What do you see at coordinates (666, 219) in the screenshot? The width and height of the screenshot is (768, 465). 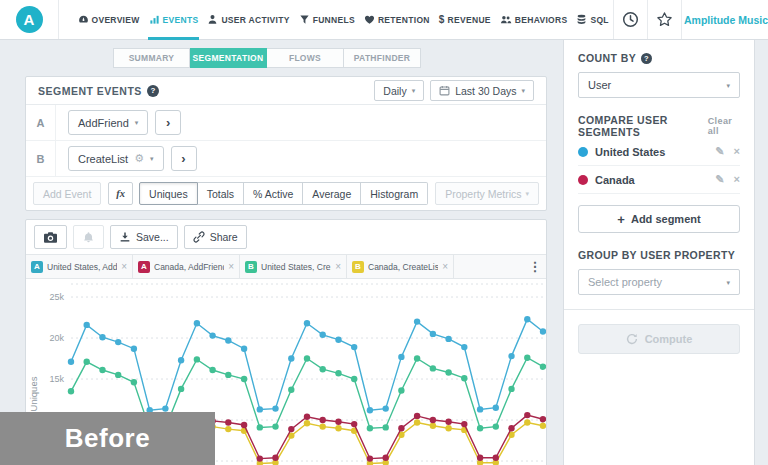 I see `add-segment-label: Add segment` at bounding box center [666, 219].